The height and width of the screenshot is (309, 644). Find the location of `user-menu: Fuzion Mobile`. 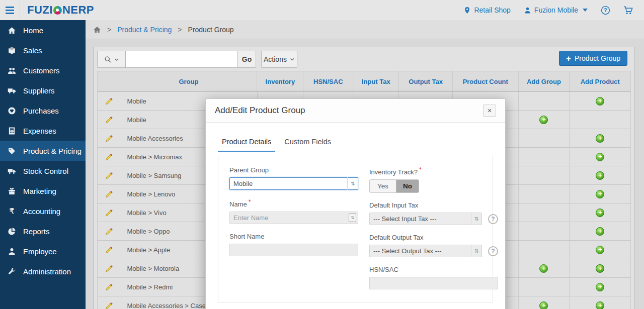

user-menu: Fuzion Mobile is located at coordinates (555, 10).